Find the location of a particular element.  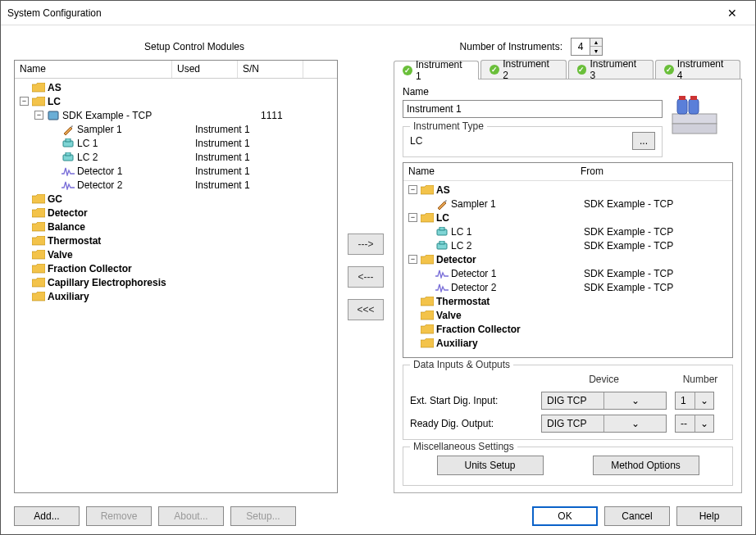

move-right-button: ---> is located at coordinates (366, 244).